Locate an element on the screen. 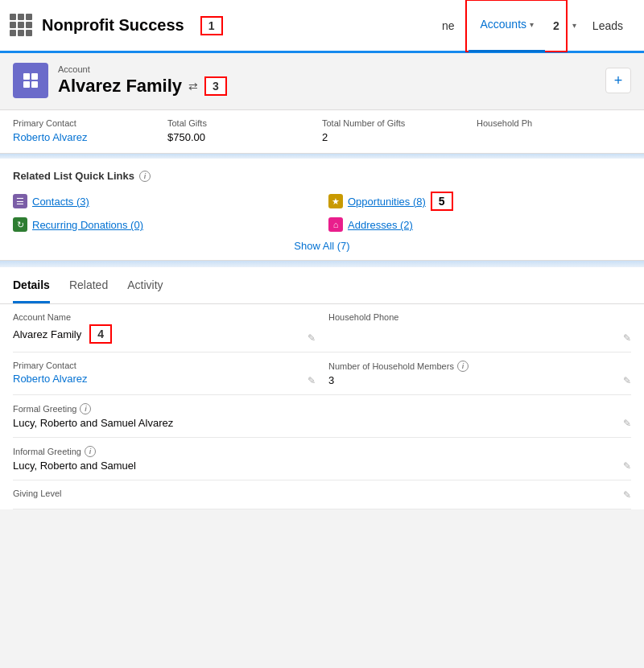  stat-number-gifts-label: Total Number of Gifts is located at coordinates (399, 123).